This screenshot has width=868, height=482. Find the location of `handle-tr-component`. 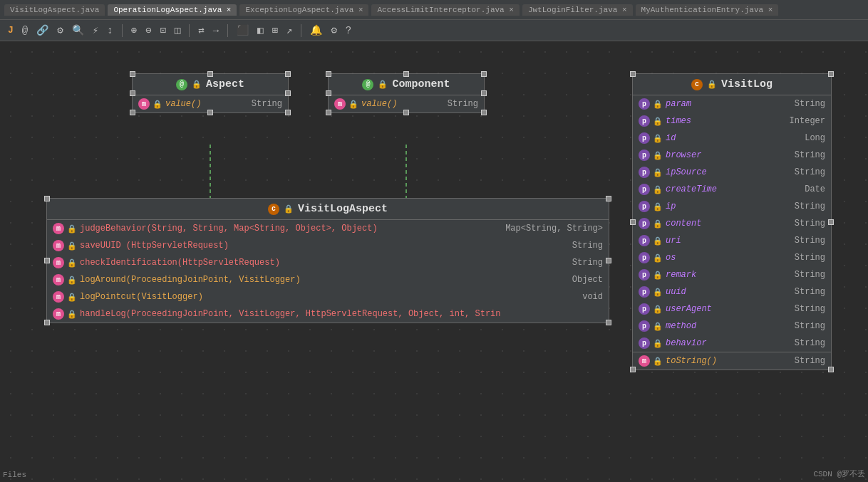

handle-tr-component is located at coordinates (484, 74).